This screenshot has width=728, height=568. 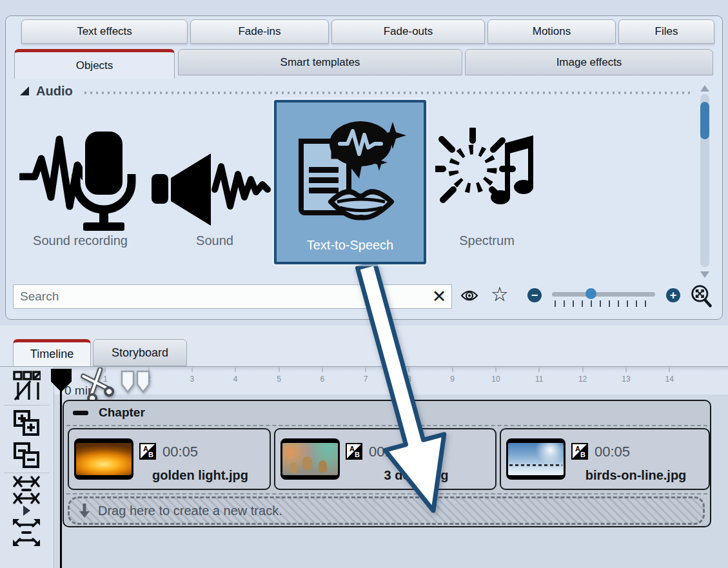 What do you see at coordinates (487, 187) in the screenshot?
I see `object-item-spectrum: Spectrum` at bounding box center [487, 187].